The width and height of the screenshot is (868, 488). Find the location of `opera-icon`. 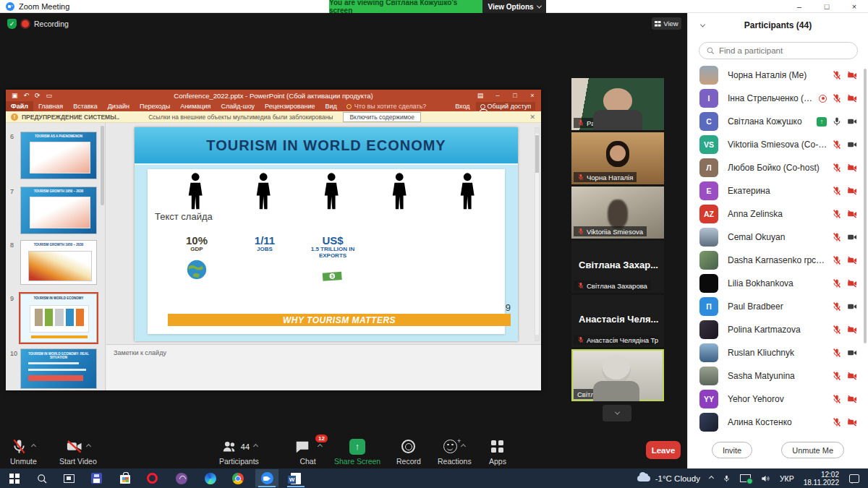

opera-icon is located at coordinates (152, 479).